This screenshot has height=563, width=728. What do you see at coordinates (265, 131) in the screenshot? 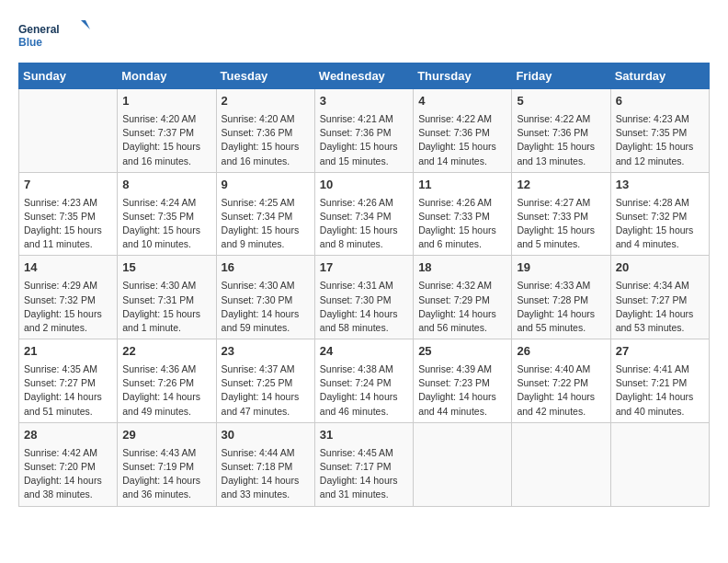
I see `calendar-day-cell: 2Sunrise: 4:20 AMSunset: 7:36 PMDaylight…` at bounding box center [265, 131].